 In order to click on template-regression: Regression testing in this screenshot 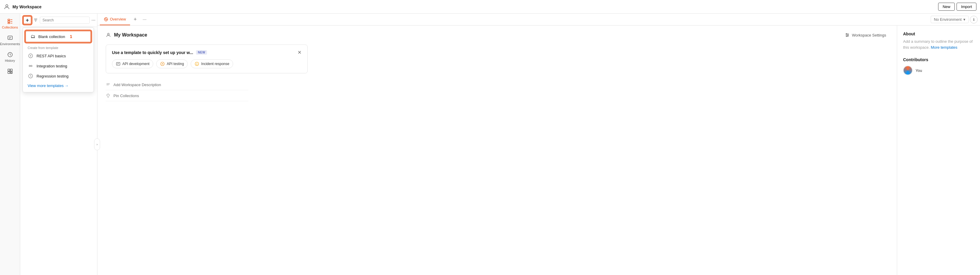, I will do `click(58, 76)`.